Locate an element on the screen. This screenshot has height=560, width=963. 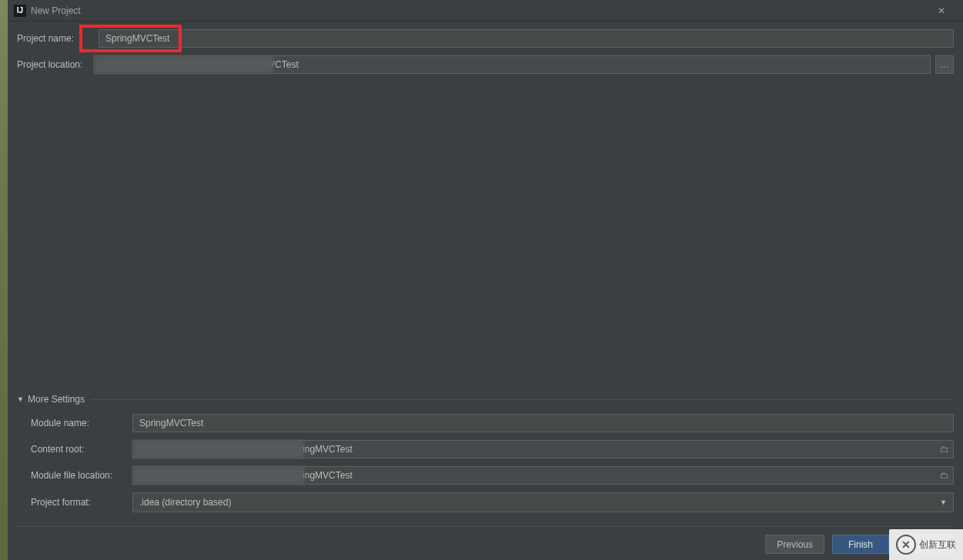
more-settings-toggle: ▼ More Settings is located at coordinates (485, 399).